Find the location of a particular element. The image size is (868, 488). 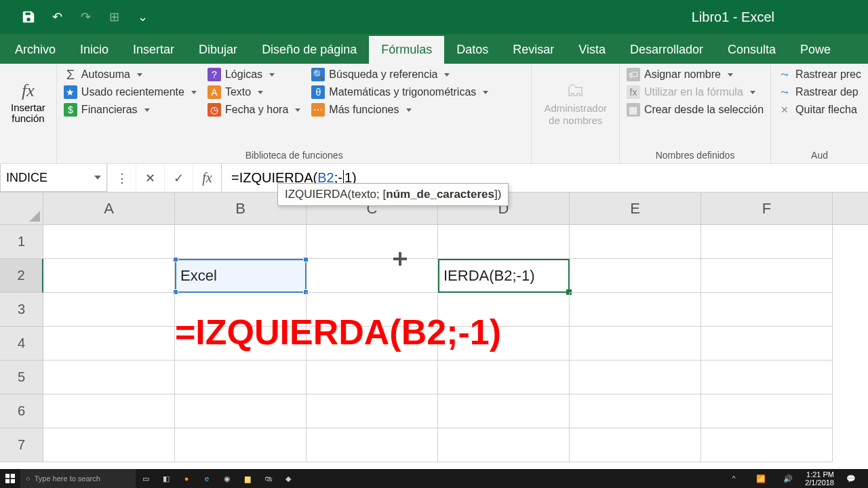

tab-archivo: Archivo is located at coordinates (35, 50).